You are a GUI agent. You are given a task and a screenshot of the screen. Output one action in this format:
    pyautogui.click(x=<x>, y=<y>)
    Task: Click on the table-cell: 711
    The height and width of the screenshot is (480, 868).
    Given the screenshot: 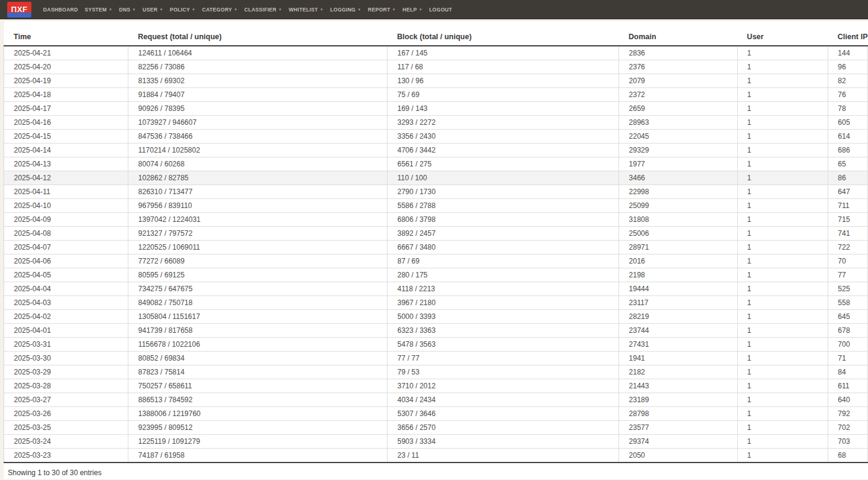 What is the action you would take?
    pyautogui.click(x=848, y=206)
    